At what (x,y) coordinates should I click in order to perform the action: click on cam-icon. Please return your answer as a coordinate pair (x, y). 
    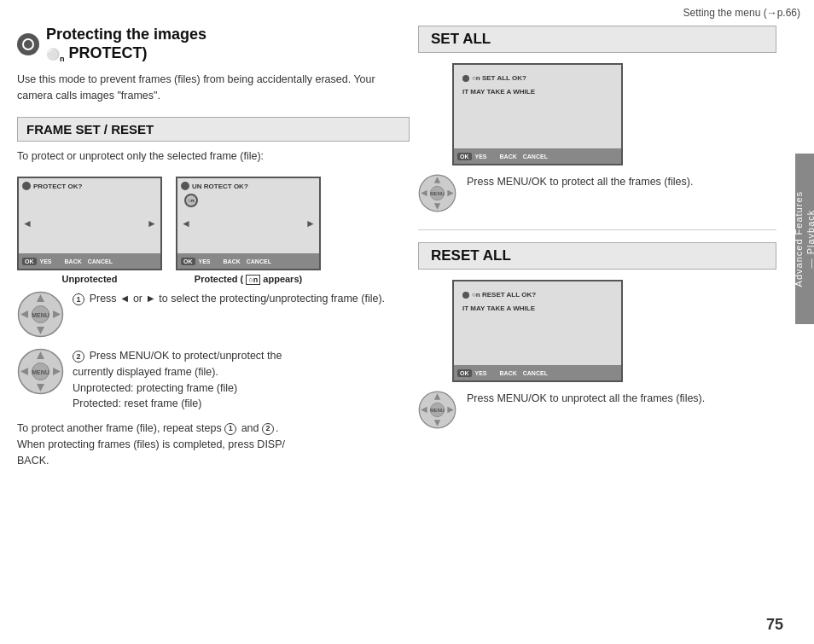
    Looking at the image, I should click on (26, 186).